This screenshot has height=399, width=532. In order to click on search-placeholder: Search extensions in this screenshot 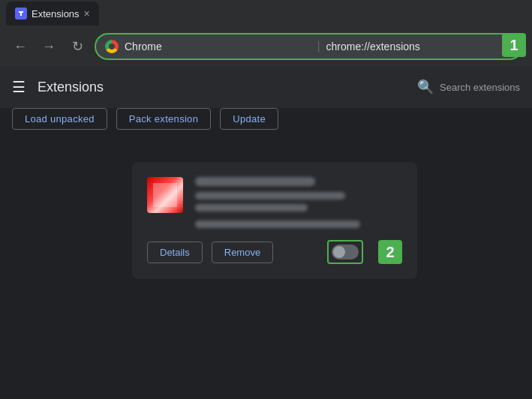, I will do `click(480, 87)`.